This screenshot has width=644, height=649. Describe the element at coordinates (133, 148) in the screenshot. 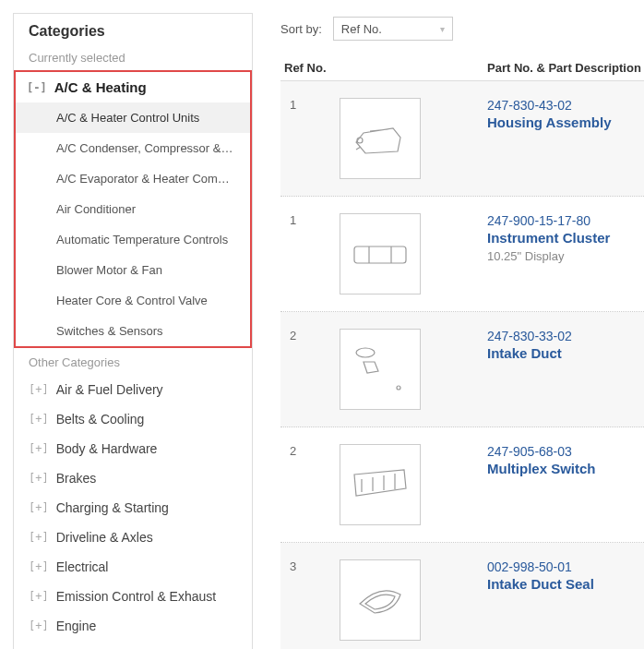

I see `subcat-ac-condenser: A/C Condenser, Compressor & Lines` at that location.